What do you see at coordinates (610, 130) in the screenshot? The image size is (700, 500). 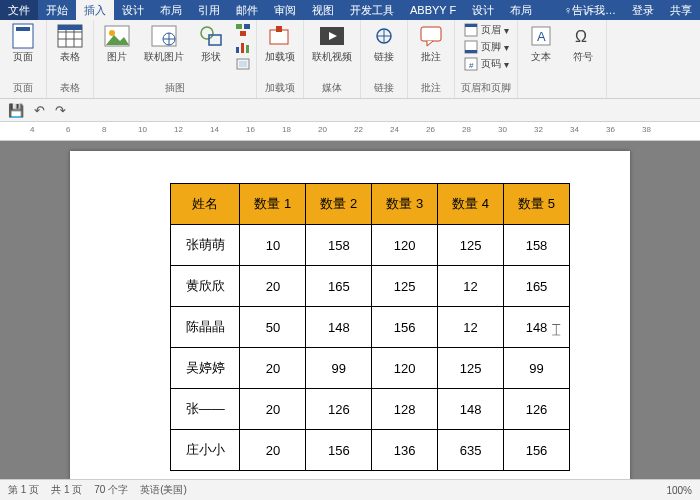 I see `ruler-mark: 36` at bounding box center [610, 130].